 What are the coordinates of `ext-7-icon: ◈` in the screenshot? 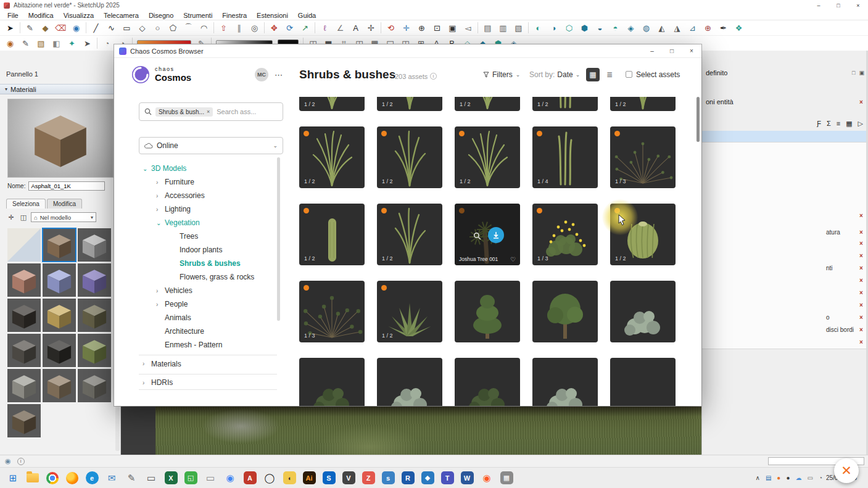 It's located at (630, 28).